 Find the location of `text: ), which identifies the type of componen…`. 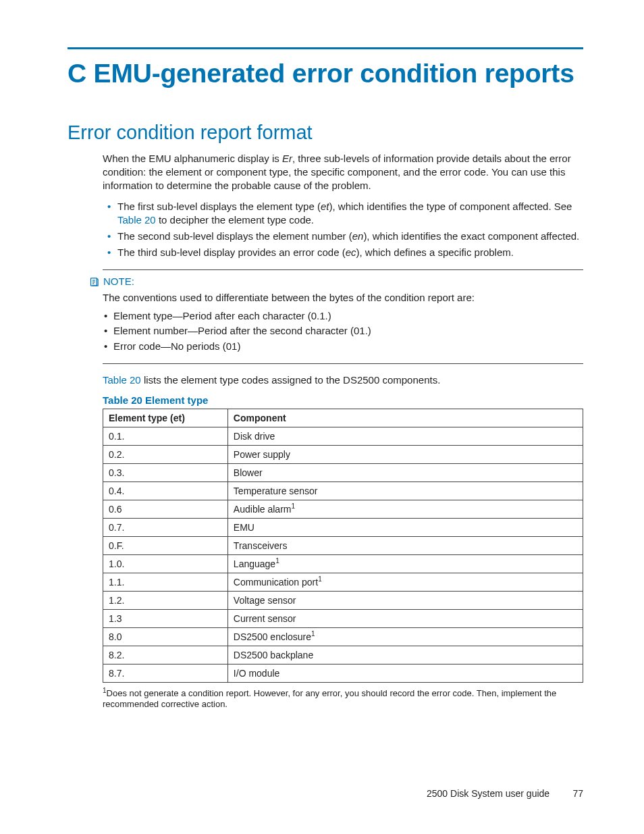

text: ), which identifies the type of componen… is located at coordinates (450, 207).